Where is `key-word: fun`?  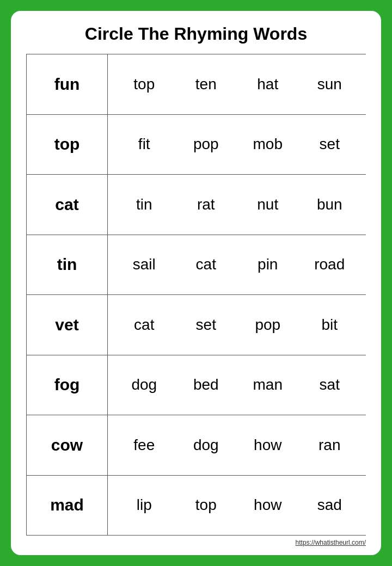
key-word: fun is located at coordinates (67, 84).